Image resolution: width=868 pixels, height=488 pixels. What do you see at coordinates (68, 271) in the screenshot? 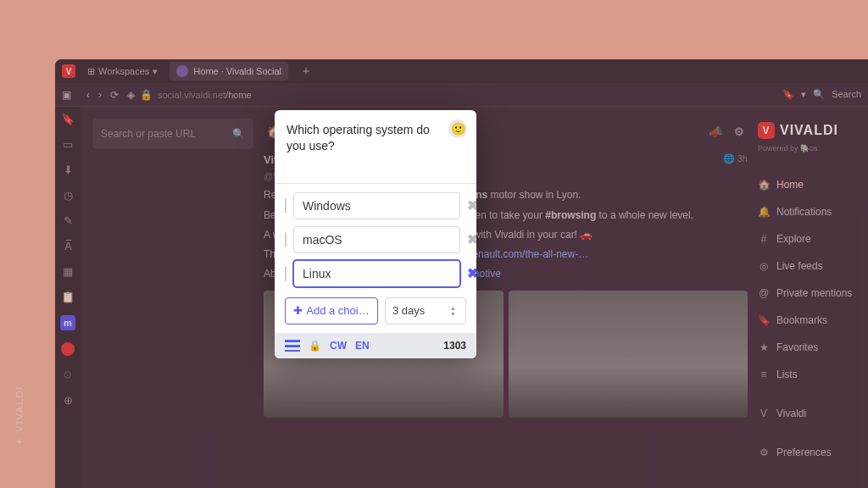
I see `window-panel-icon: ▦` at bounding box center [68, 271].